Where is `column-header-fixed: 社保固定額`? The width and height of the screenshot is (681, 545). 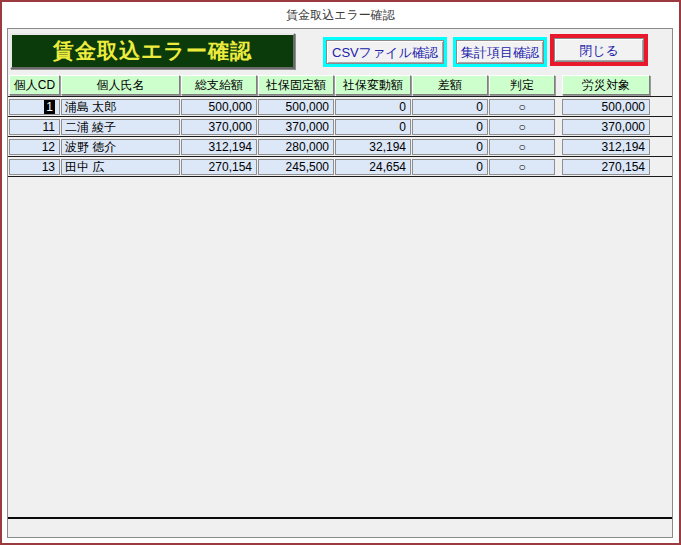 column-header-fixed: 社保固定額 is located at coordinates (296, 85).